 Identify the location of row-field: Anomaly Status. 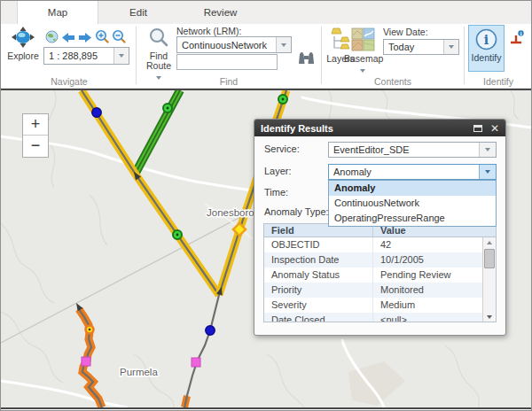
(319, 275).